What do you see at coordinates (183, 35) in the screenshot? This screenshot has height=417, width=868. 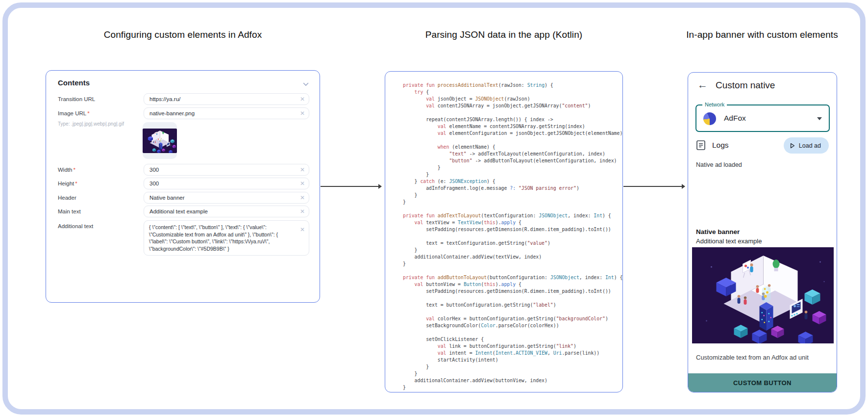 I see `column-title-adfox-config: Configuring custom elements in Adfox` at bounding box center [183, 35].